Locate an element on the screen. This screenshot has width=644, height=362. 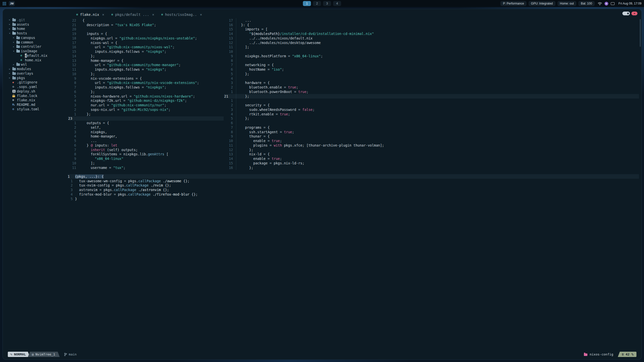
code-line: 16 url = "github:nix-community/nixos-wsl… is located at coordinates (146, 47).